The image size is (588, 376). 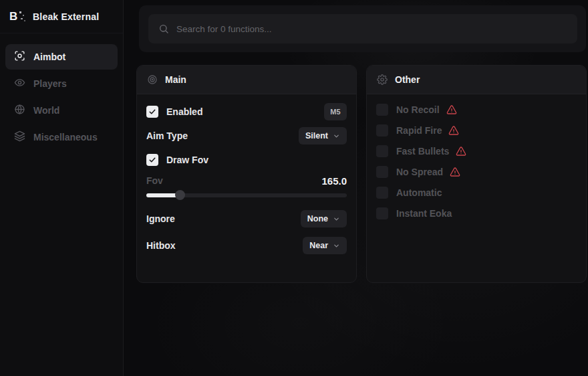 I want to click on layers-icon, so click(x=20, y=137).